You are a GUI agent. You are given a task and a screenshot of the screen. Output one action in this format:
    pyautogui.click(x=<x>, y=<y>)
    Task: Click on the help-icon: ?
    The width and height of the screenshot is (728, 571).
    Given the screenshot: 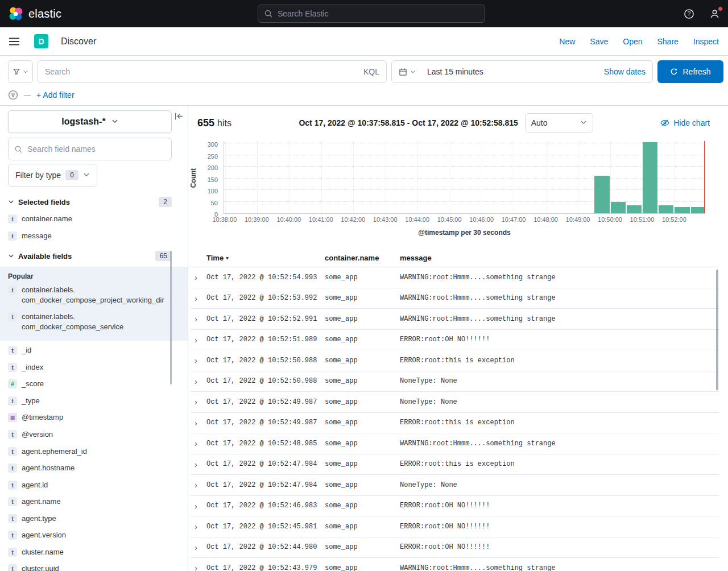 What is the action you would take?
    pyautogui.click(x=689, y=14)
    